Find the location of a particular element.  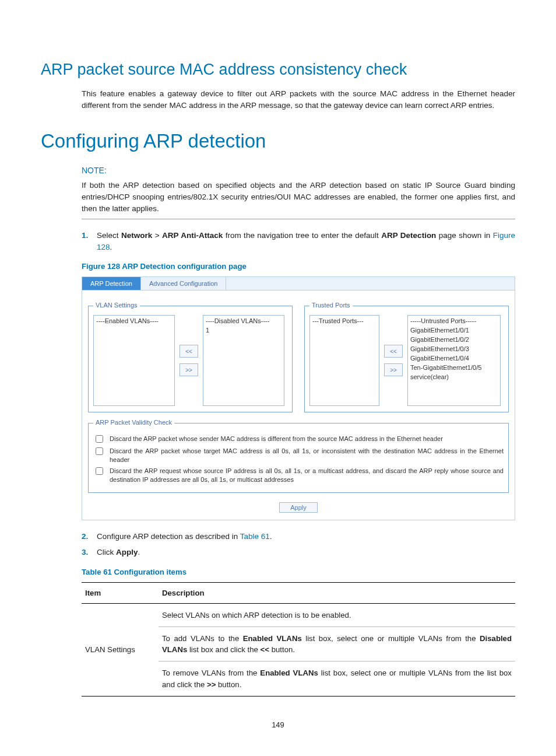

text: list box, select one or multiple VLANs f… is located at coordinates (390, 638).